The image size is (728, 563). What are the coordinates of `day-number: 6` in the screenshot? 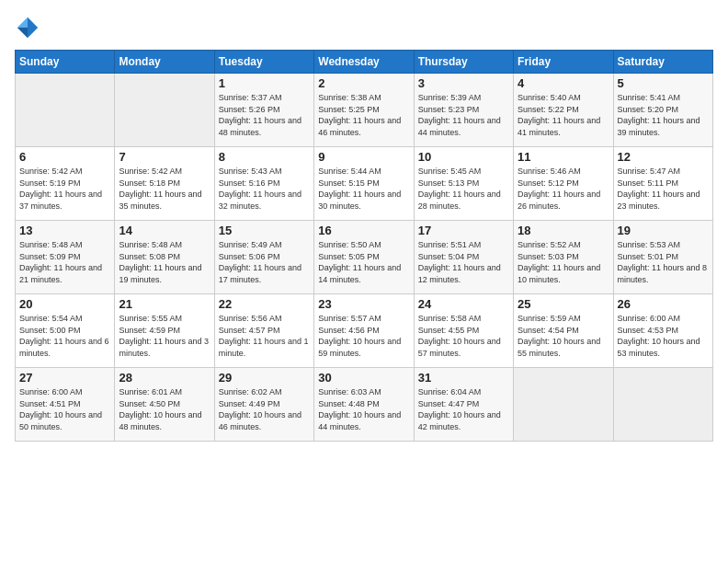 It's located at (64, 156).